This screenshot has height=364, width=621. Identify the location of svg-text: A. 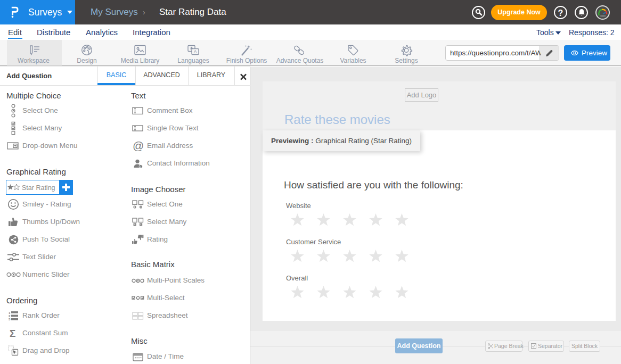
(195, 52).